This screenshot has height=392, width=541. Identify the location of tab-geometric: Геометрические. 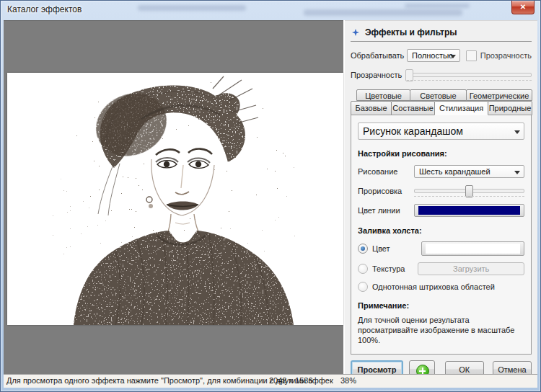
(499, 95).